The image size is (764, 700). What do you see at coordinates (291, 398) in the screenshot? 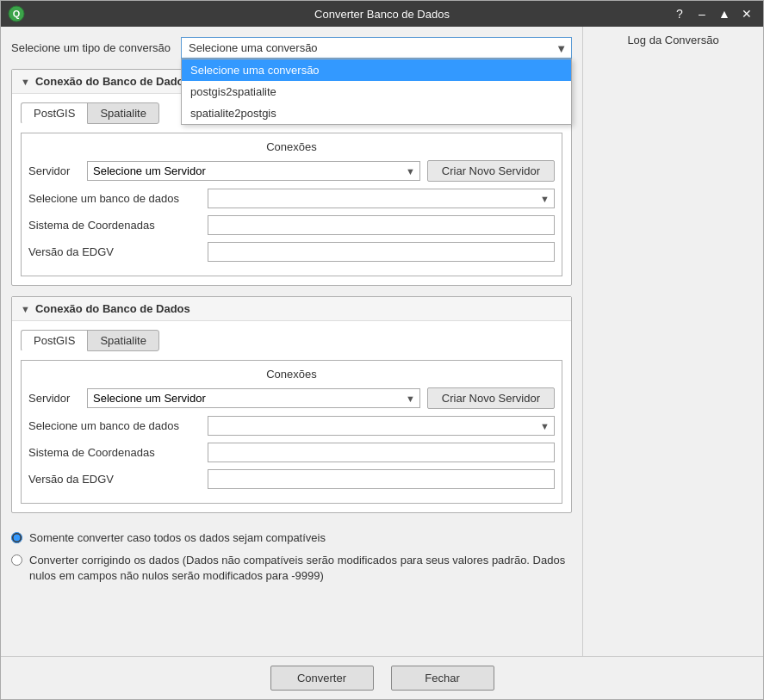
I see `section2-server-row: Servidor Selecione um Servidor ▼ Criar N…` at bounding box center [291, 398].